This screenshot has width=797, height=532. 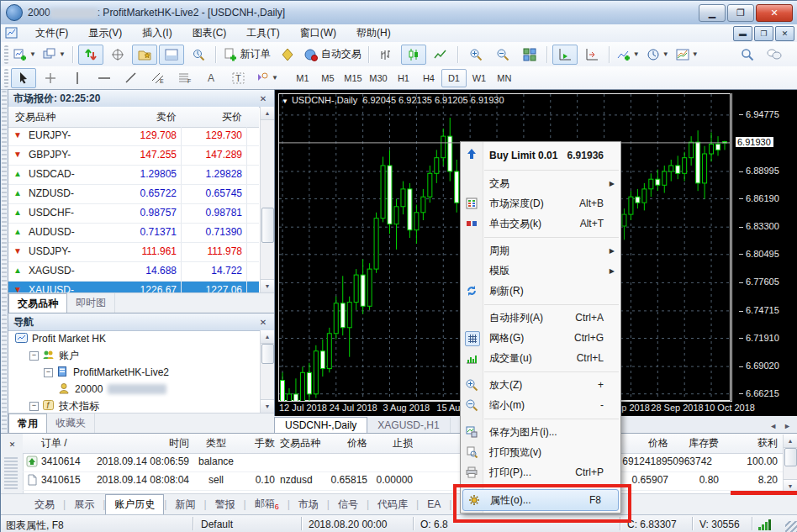 I want to click on terminal-tab-EA: EA, so click(x=434, y=504).